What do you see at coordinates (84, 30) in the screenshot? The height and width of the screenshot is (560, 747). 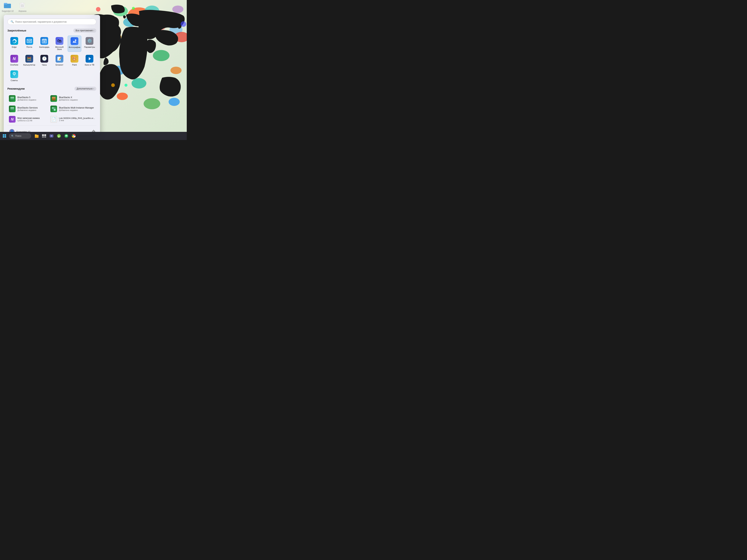 I see `all-apps-label: Все приложения` at bounding box center [84, 30].